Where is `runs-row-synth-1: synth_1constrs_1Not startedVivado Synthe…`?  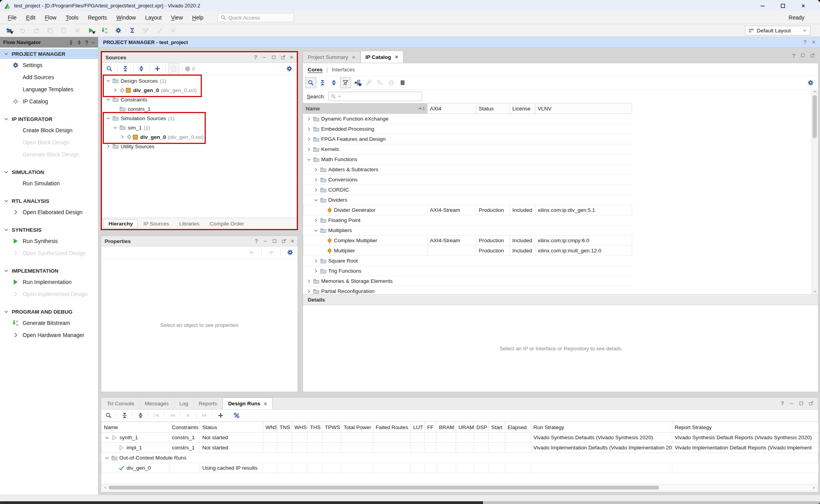
runs-row-synth-1: synth_1constrs_1Not startedVivado Synthe… is located at coordinates (460, 438).